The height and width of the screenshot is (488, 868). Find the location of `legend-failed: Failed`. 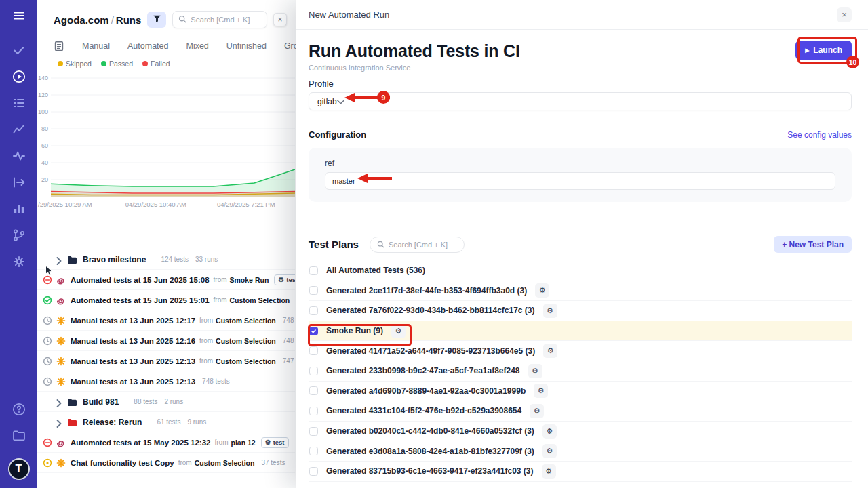

legend-failed: Failed is located at coordinates (156, 64).